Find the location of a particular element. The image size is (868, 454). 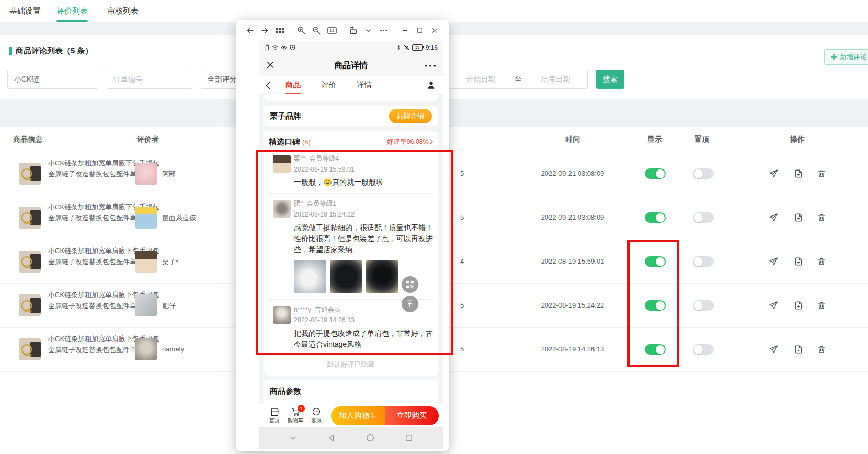

close-icon is located at coordinates (435, 30).